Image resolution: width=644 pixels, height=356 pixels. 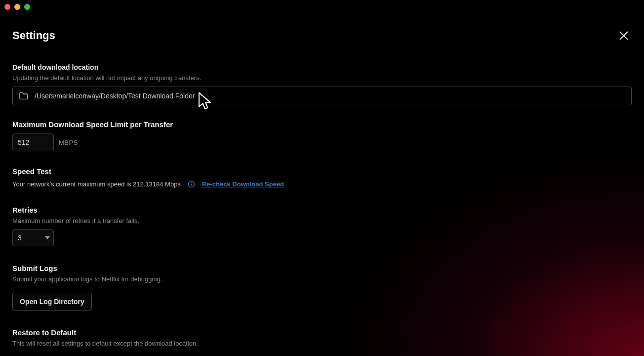 What do you see at coordinates (322, 125) in the screenshot?
I see `speed-limit-heading: Maximum Download Speed Limit per Transfe…` at bounding box center [322, 125].